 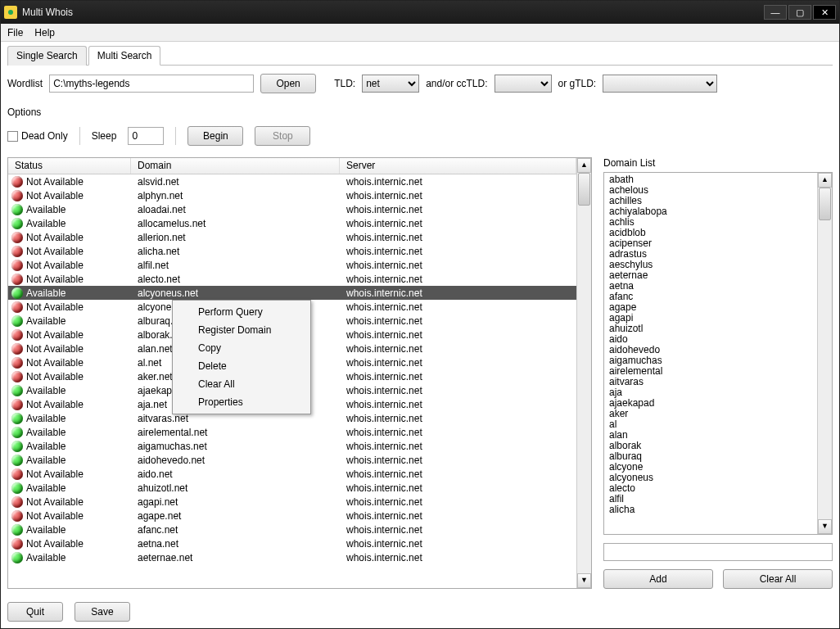 What do you see at coordinates (800, 12) in the screenshot?
I see `maximize-button: ▢` at bounding box center [800, 12].